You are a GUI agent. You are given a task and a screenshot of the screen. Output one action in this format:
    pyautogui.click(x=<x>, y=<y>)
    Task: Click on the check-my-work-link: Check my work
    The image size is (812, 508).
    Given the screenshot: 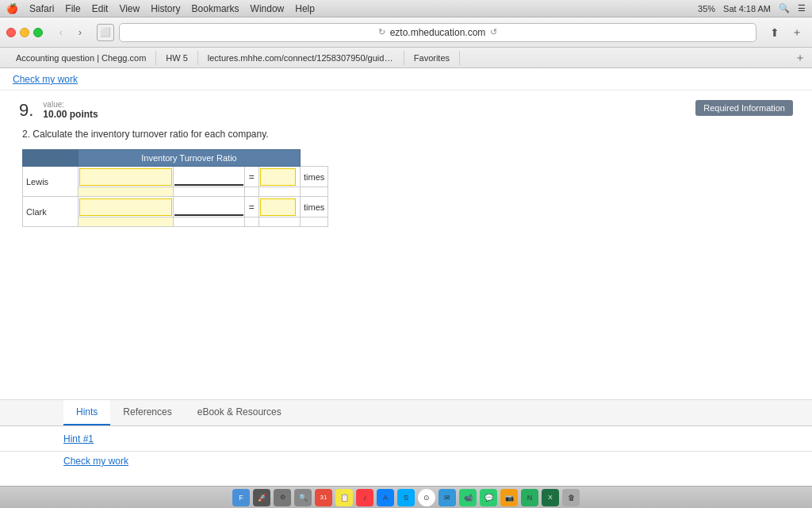 What is the action you would take?
    pyautogui.click(x=45, y=79)
    